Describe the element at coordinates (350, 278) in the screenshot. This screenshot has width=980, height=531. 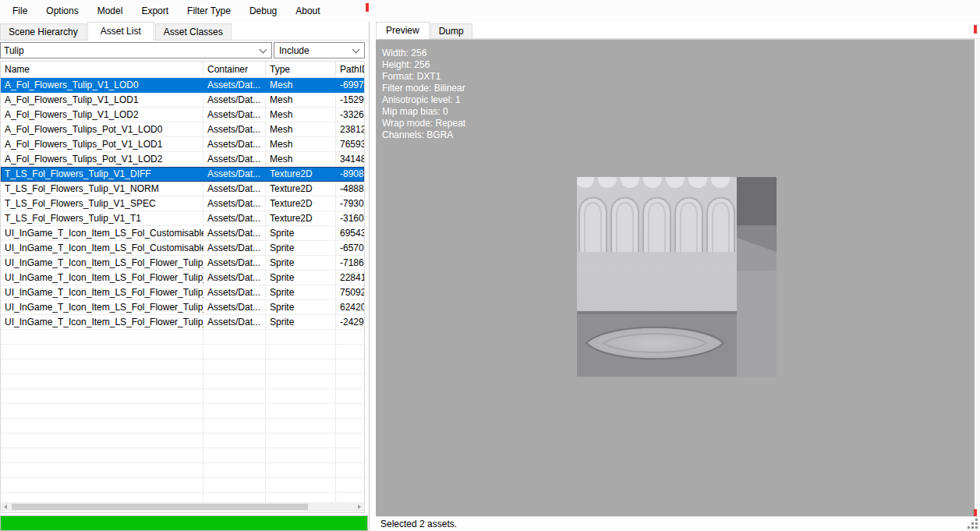
I see `cell-pathid: 228410` at that location.